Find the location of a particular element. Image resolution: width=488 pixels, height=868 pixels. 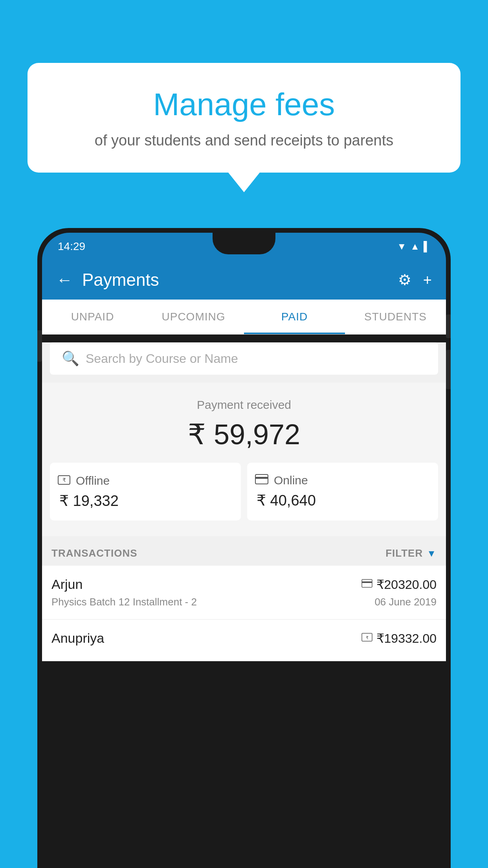

transaction-item: Arjun ₹20320.00 Physics Batch 12 Install… is located at coordinates (244, 593).